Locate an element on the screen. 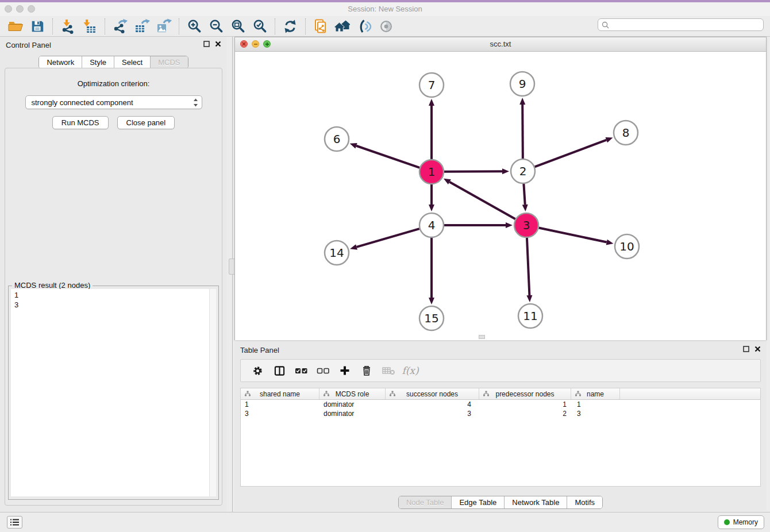 Image resolution: width=770 pixels, height=532 pixels. graph-node-8: 8 is located at coordinates (626, 133).